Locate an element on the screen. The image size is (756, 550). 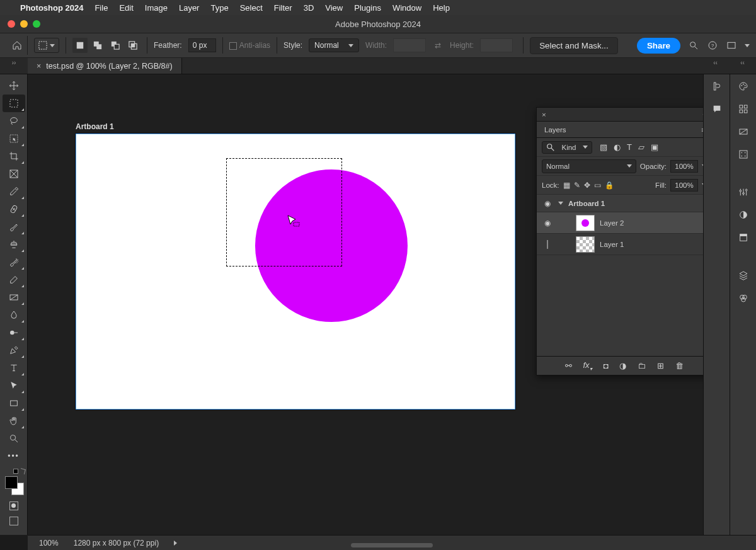
lasso-tool is located at coordinates (14, 121).